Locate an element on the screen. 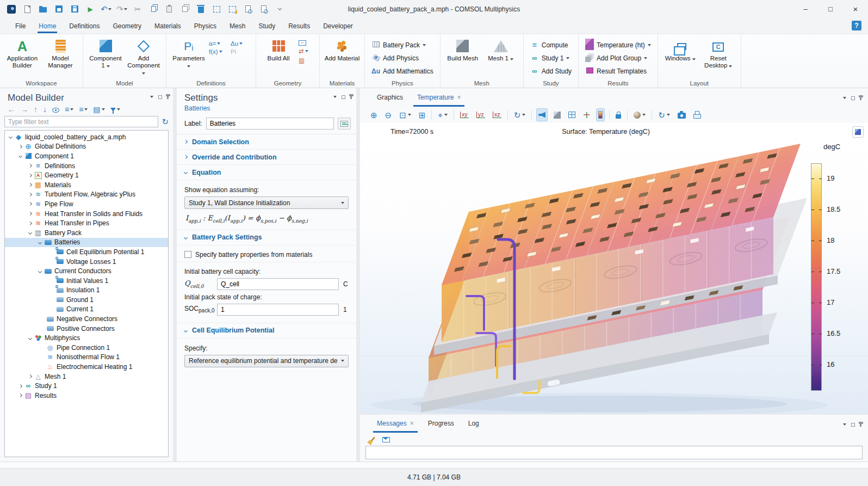 The image size is (868, 486). clear-messages-icon is located at coordinates (373, 439).